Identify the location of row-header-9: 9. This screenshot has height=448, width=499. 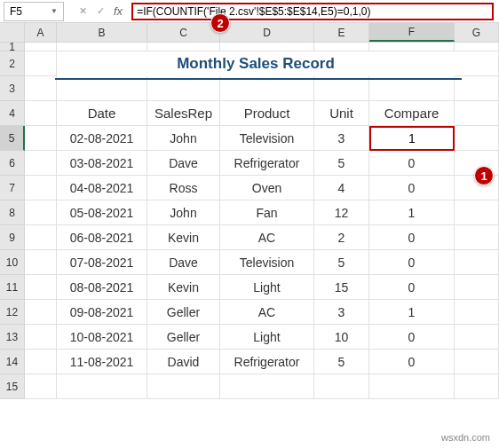
(12, 238).